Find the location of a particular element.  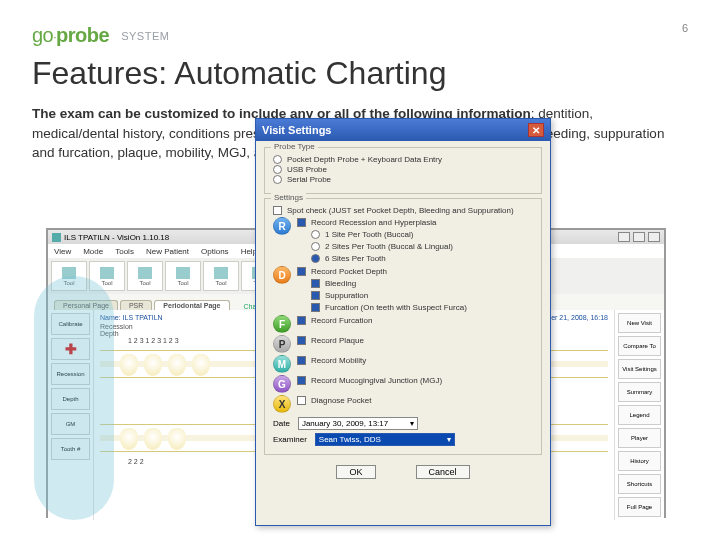

menu-tools: Tools is located at coordinates (124, 252).